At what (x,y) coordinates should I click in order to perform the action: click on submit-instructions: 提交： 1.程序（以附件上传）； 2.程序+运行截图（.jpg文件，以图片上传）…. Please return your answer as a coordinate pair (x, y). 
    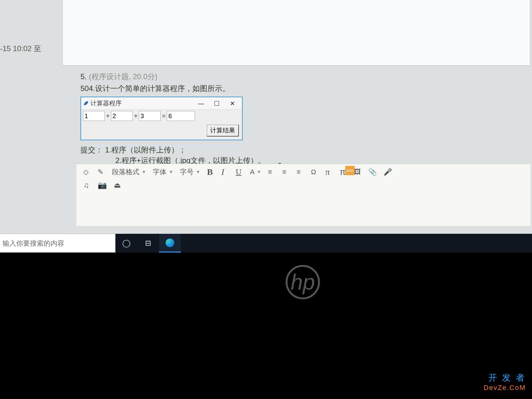
    Looking at the image, I should click on (268, 155).